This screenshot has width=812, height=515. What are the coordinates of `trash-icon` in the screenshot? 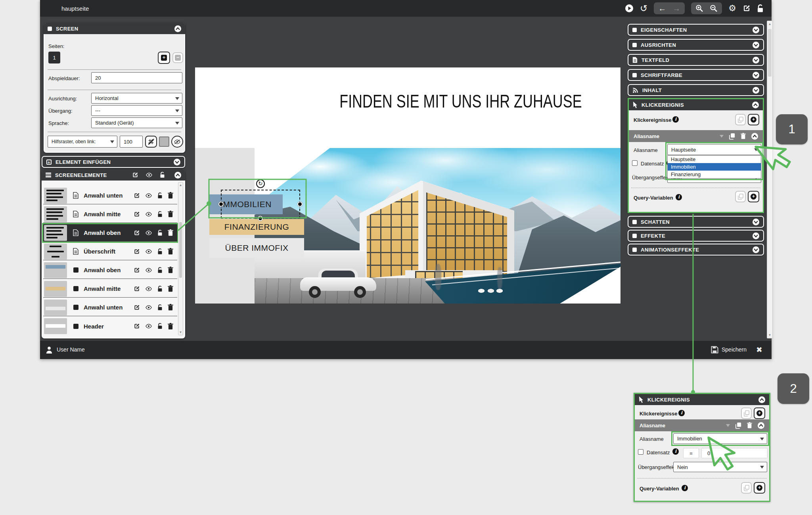 It's located at (743, 136).